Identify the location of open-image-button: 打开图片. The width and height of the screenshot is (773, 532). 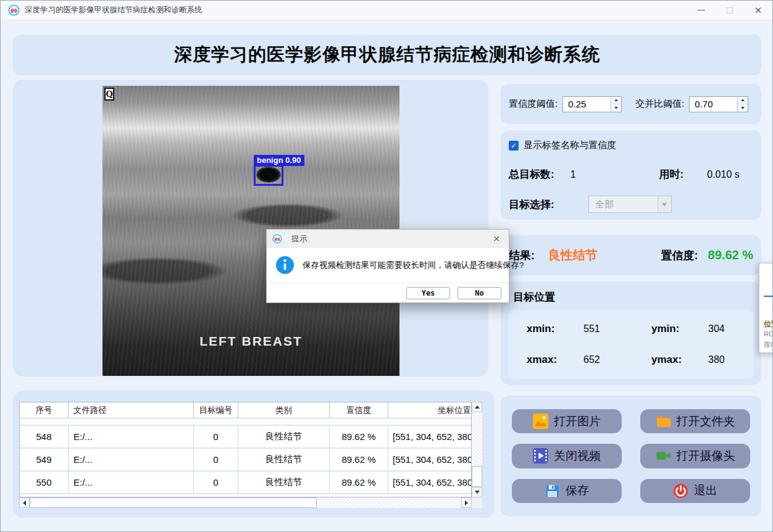
(567, 421).